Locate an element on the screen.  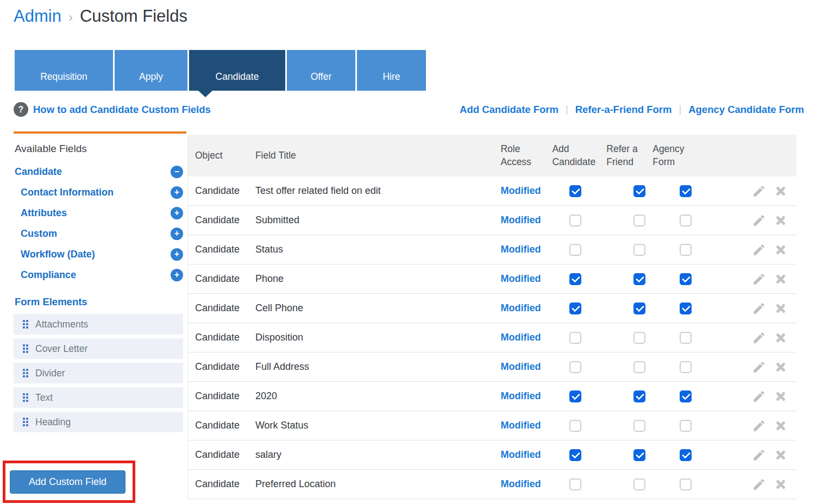
tab-hire: Hire is located at coordinates (391, 71).